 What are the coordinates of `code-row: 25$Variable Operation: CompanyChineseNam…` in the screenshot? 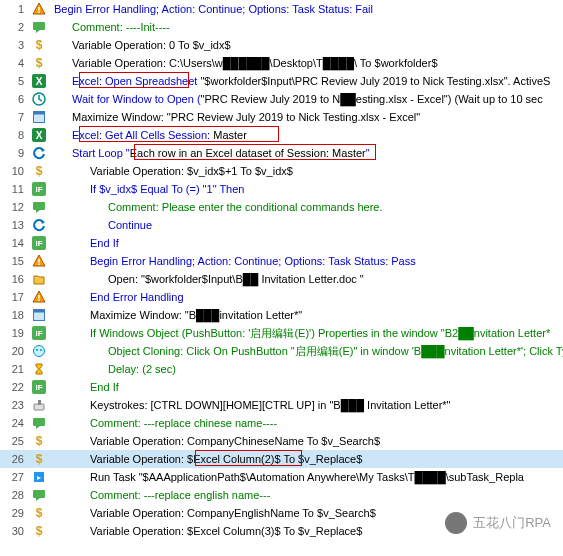 It's located at (282, 441).